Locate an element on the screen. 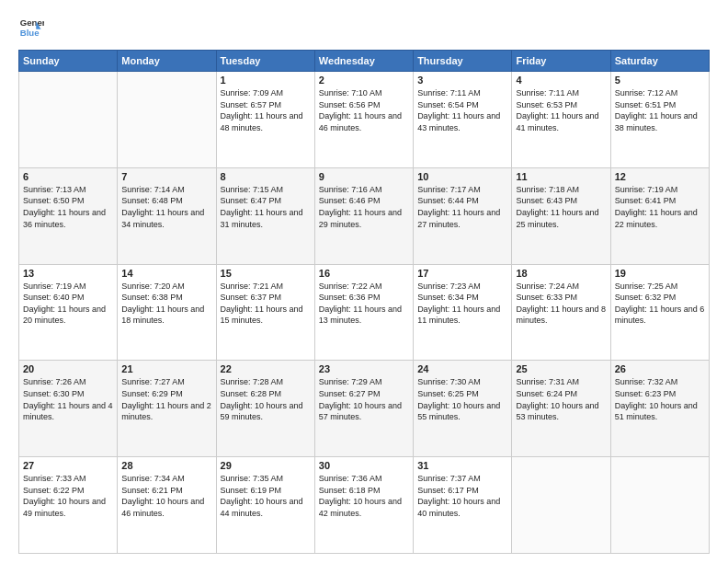 This screenshot has width=728, height=563. day-cell: 13Sunrise: 7:19 AMSunset: 6:40 PMDayligh… is located at coordinates (68, 313).